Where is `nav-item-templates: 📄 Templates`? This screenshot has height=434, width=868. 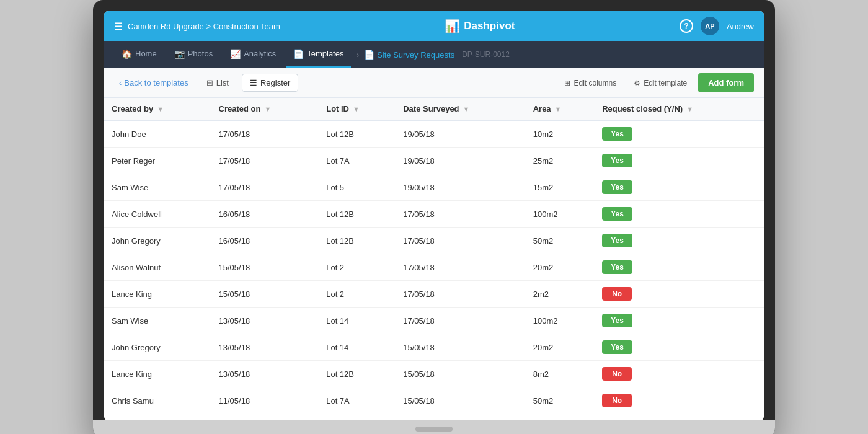
nav-item-templates: 📄 Templates is located at coordinates (319, 55).